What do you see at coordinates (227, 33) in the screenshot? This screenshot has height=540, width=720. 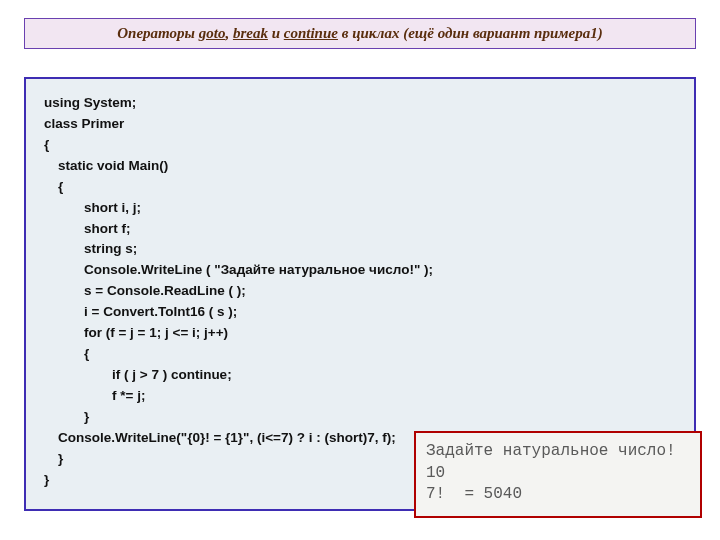 I see `title-sep: ,` at bounding box center [227, 33].